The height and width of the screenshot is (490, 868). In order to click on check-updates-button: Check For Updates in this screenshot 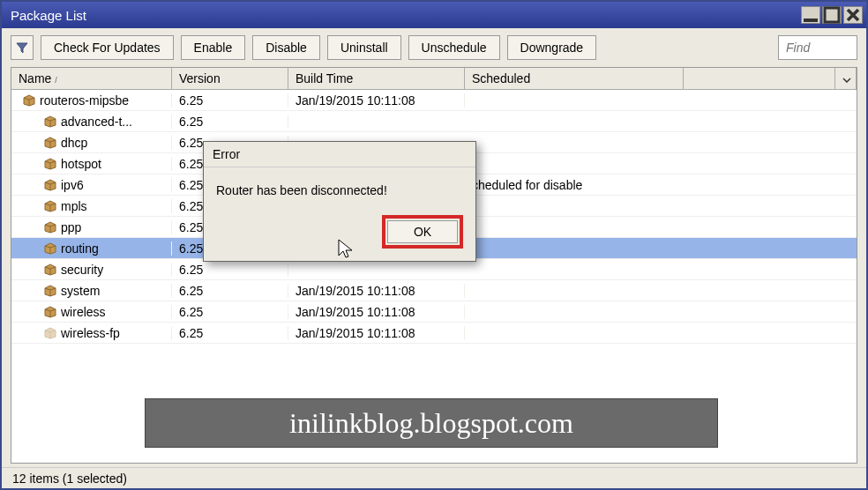, I will do `click(108, 48)`.